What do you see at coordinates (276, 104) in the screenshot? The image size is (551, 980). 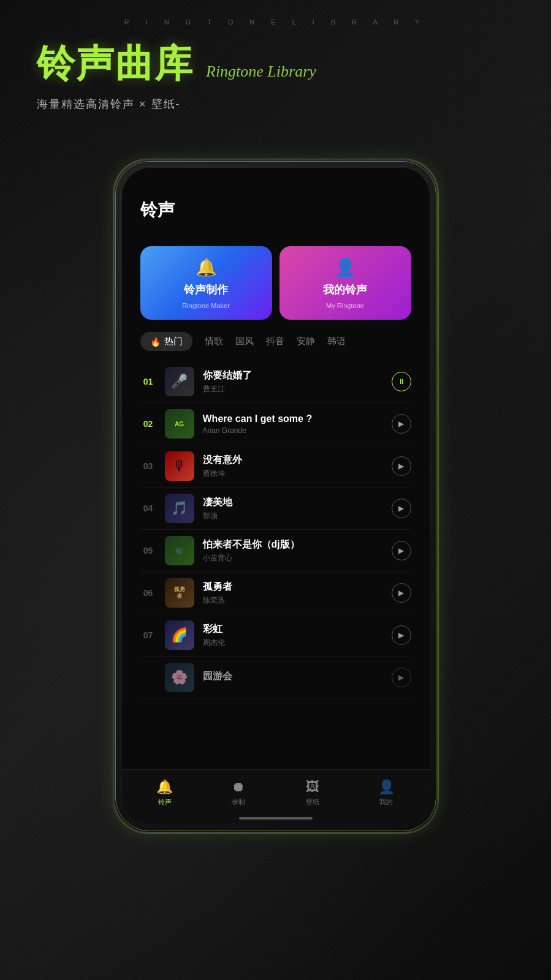 I see `subtitle: 海量精选高清铃声 × 壁纸-` at bounding box center [276, 104].